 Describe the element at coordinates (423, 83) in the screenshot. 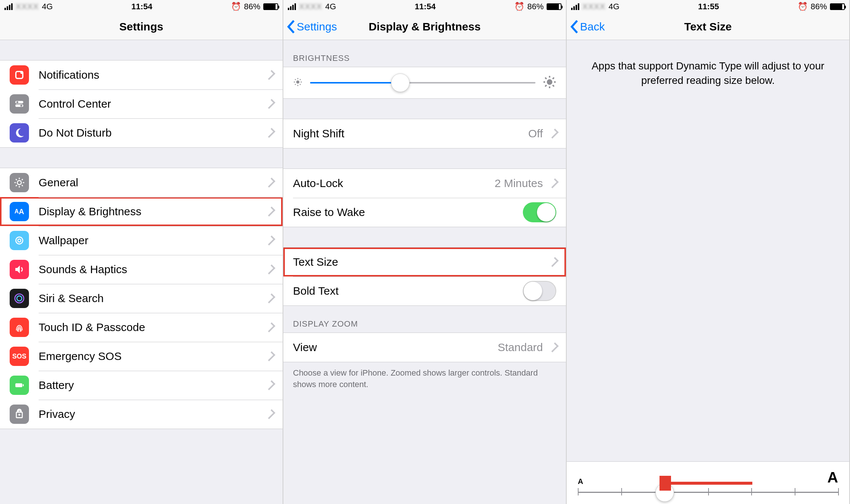

I see `brightness-slider` at that location.